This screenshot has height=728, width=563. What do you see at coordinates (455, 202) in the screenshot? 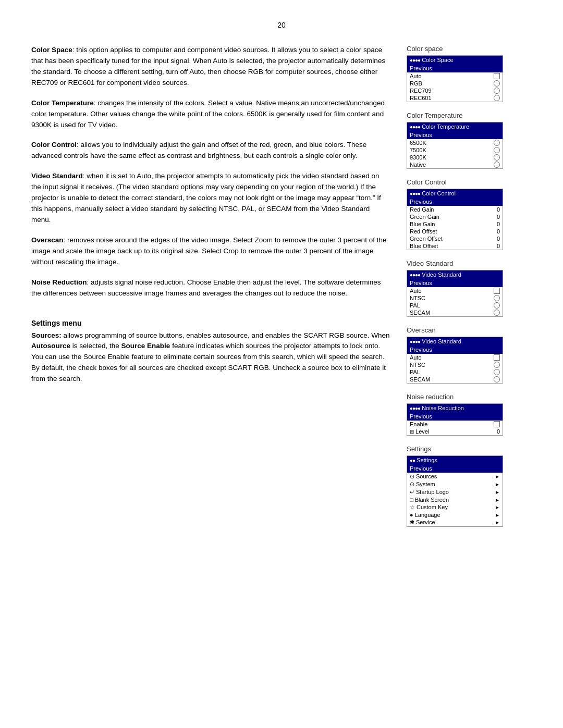
I see `color-control-previous: Previous` at bounding box center [455, 202].